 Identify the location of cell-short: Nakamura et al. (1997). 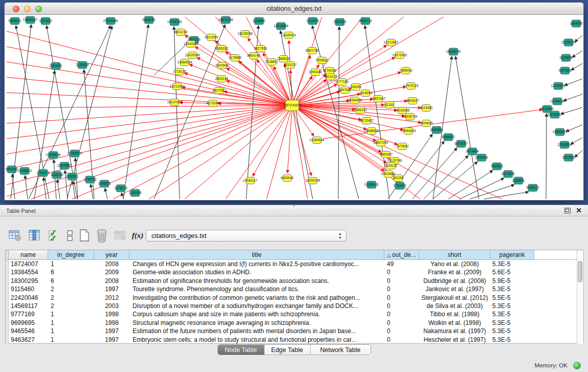
(454, 331).